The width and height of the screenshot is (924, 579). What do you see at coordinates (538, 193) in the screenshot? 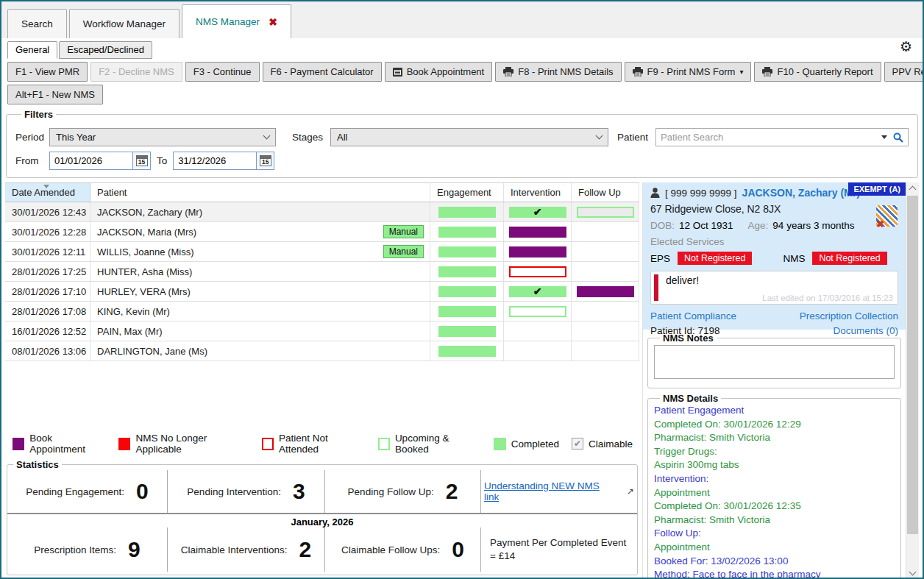
I see `column-header-intervention: Intervention` at bounding box center [538, 193].